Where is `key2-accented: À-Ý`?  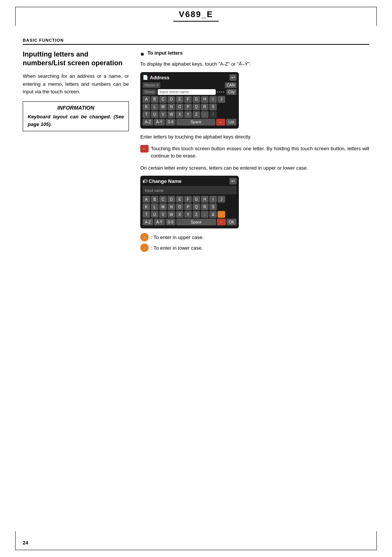 key2-accented: À-Ý is located at coordinates (159, 222).